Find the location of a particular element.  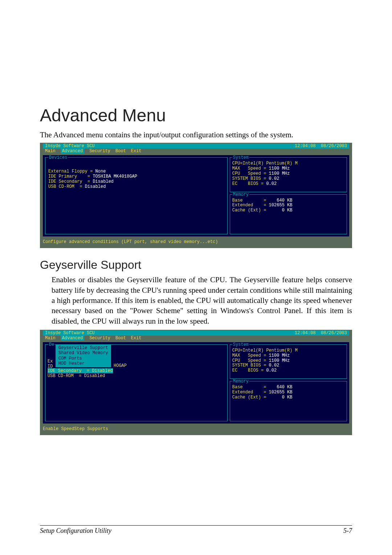

bg-line: IDE Secondary = Disabled is located at coordinates (80, 371).